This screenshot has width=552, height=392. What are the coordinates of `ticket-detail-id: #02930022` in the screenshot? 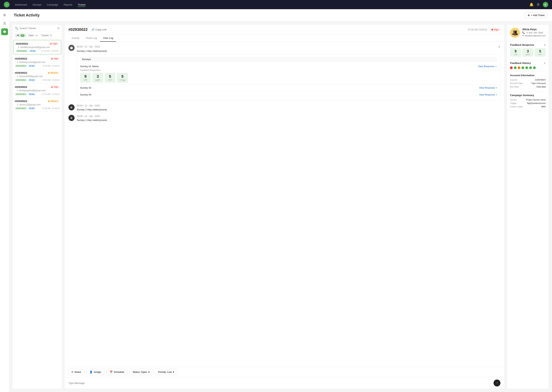 It's located at (78, 29).